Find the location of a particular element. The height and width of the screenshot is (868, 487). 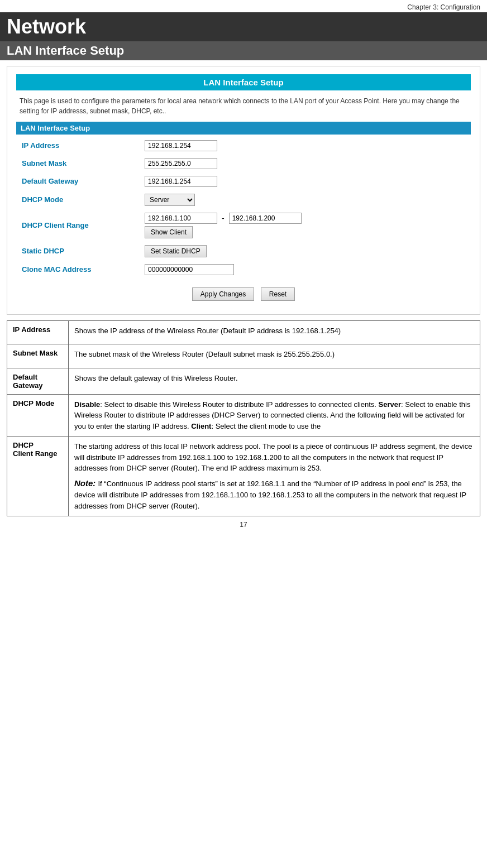

subnet-mask-row: Subnet Mask is located at coordinates (244, 164).